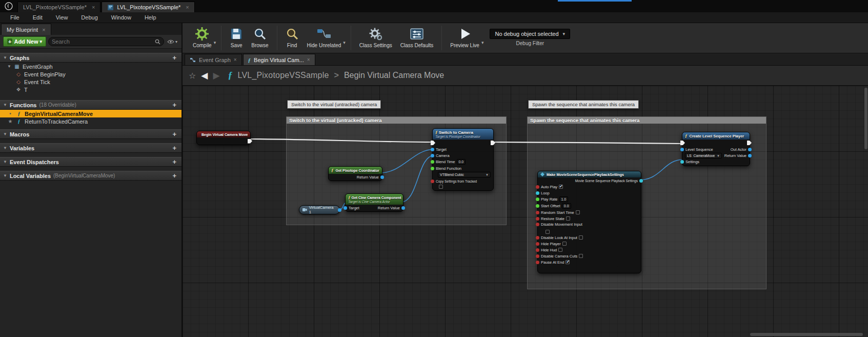  I want to click on menu-help: Help, so click(151, 17).